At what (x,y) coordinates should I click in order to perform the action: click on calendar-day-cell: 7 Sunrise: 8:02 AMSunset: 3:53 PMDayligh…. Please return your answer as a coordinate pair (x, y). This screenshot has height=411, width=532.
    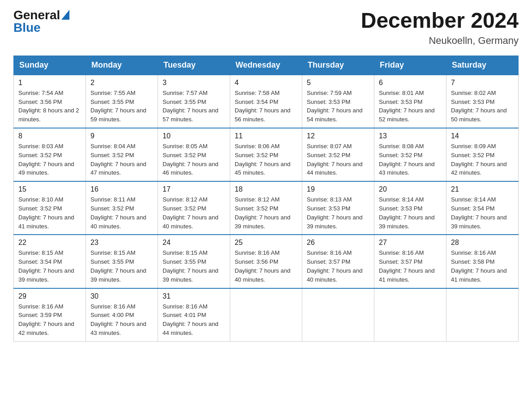
    Looking at the image, I should click on (483, 101).